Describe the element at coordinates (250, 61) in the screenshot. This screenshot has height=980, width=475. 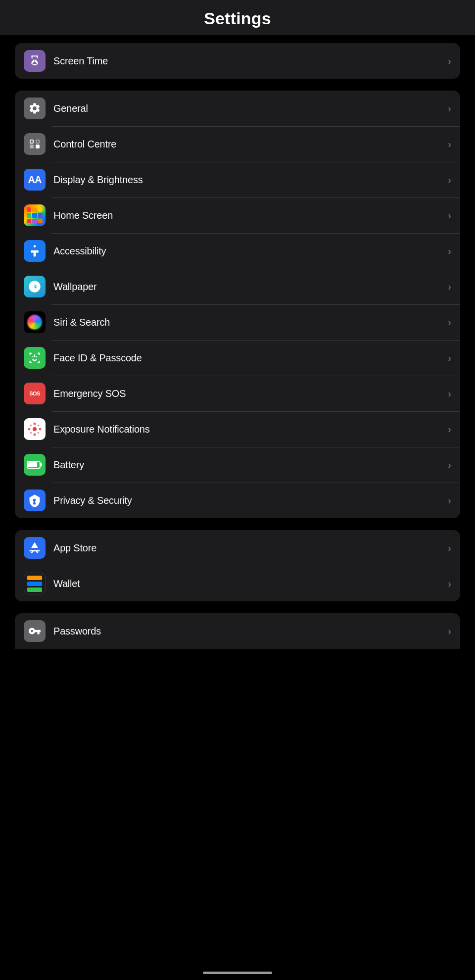
I see `screen-time-label: Screen Time` at that location.